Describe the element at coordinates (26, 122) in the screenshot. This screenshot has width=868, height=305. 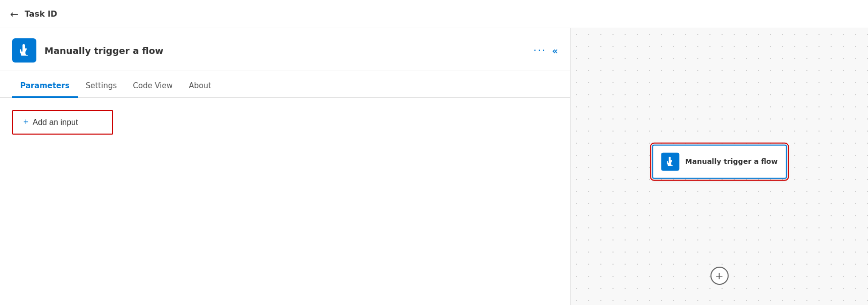
I see `plus-icon: +` at that location.